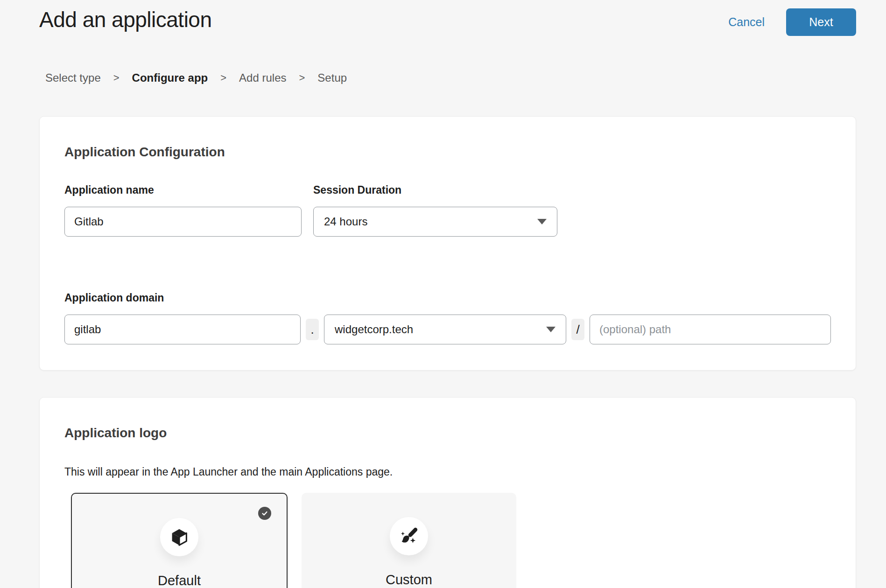 This screenshot has width=886, height=588. What do you see at coordinates (792, 22) in the screenshot?
I see `header-actions: Cancel Next` at bounding box center [792, 22].